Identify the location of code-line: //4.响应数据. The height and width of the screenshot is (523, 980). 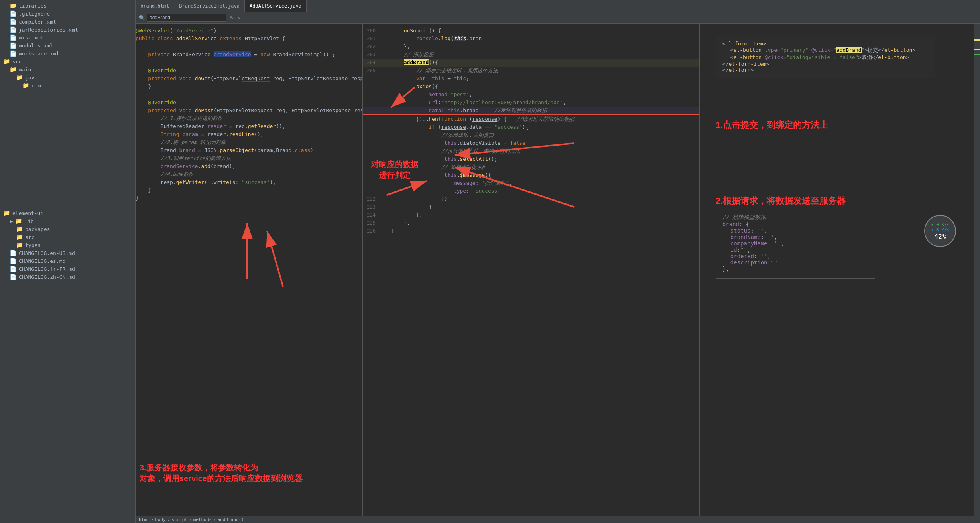
(249, 174).